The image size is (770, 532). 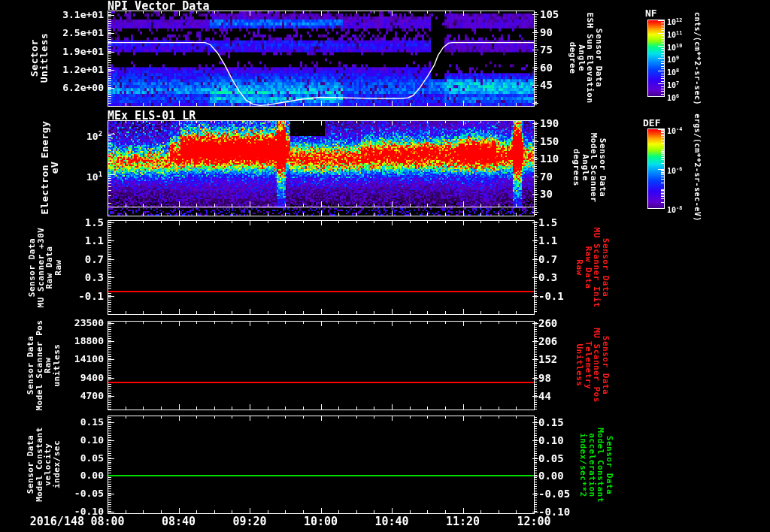 I want to click on y-tick-label: 10-6, so click(x=675, y=170).